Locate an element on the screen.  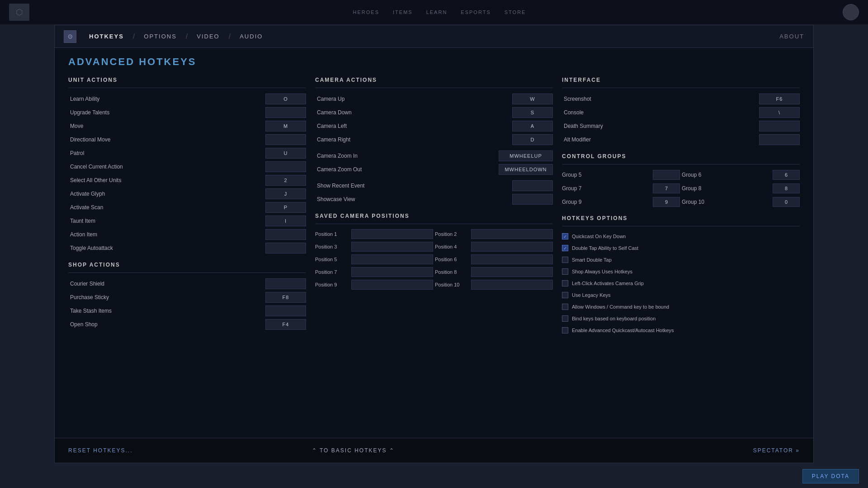
cam-pos-9-label: Position 9 is located at coordinates (333, 285).